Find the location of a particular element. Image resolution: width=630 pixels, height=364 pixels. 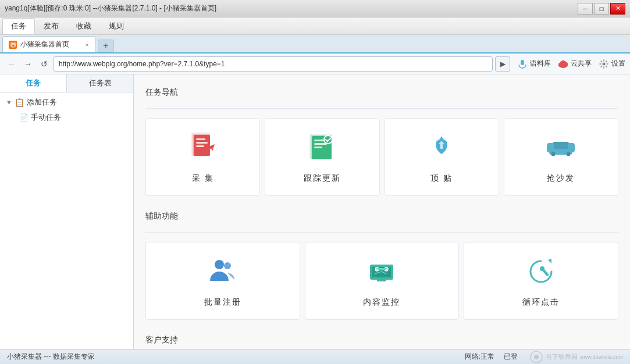

nav-card-top: 顶 贴 is located at coordinates (442, 157).